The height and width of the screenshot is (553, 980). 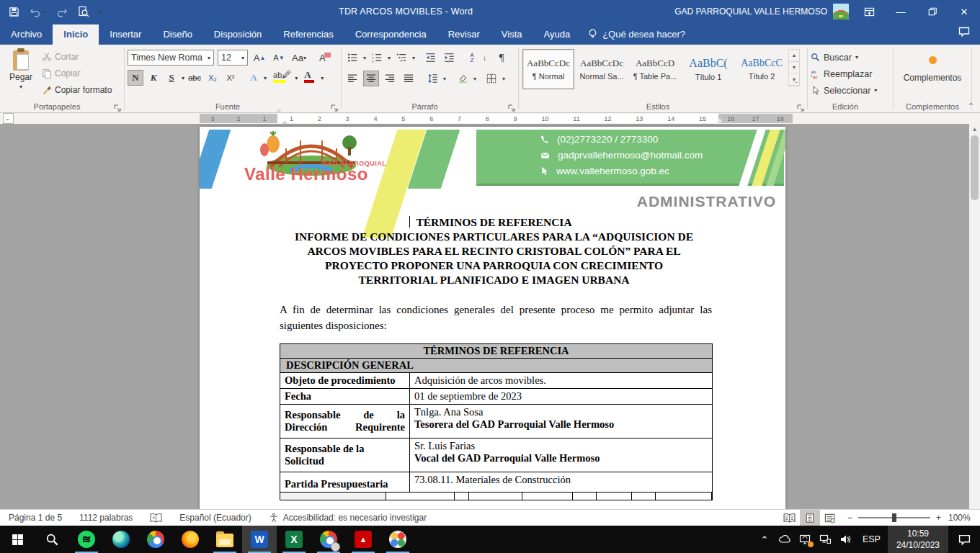 I want to click on comments-icon, so click(x=964, y=35).